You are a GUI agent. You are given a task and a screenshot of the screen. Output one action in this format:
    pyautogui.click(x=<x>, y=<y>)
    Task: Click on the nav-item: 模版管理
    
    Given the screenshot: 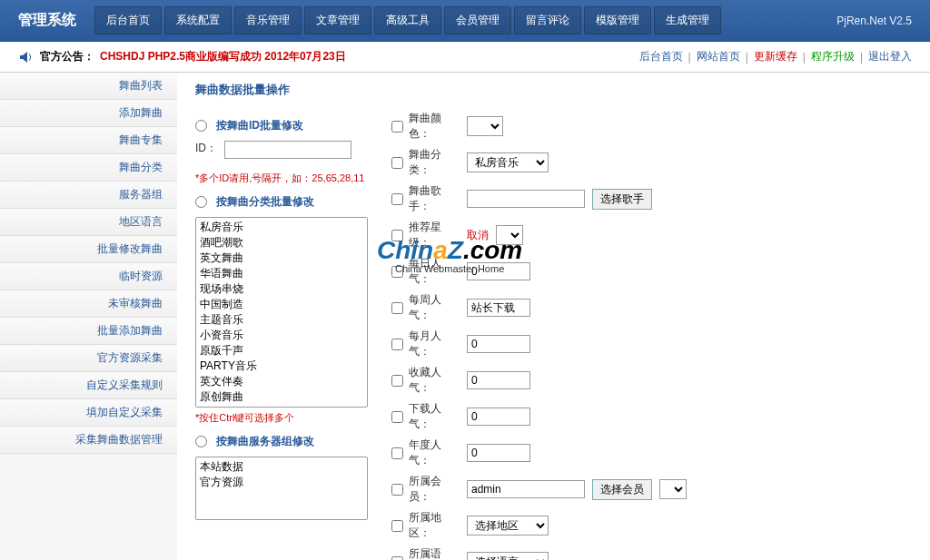 What is the action you would take?
    pyautogui.click(x=618, y=20)
    